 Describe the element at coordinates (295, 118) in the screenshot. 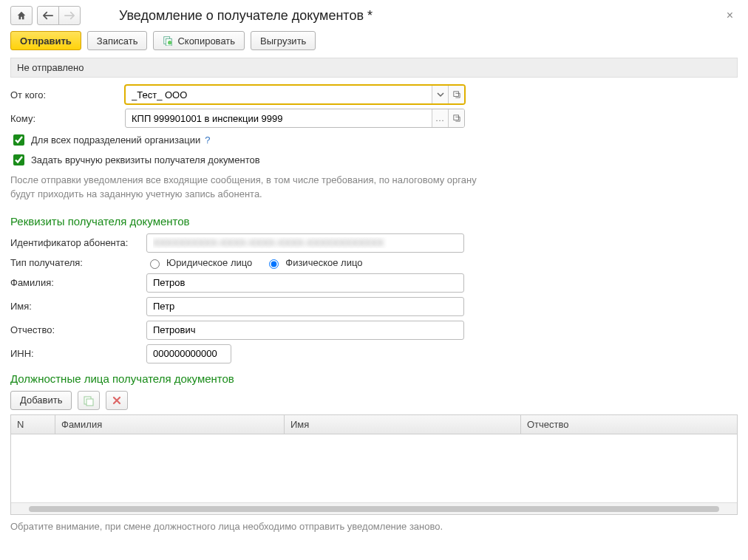

I see `to-combo: ...` at that location.